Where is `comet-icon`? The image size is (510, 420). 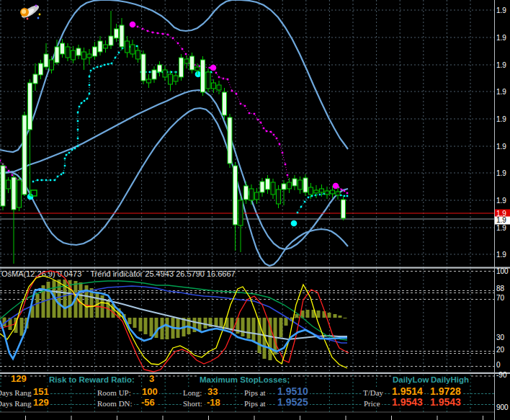
comet-icon is located at coordinates (30, 12).